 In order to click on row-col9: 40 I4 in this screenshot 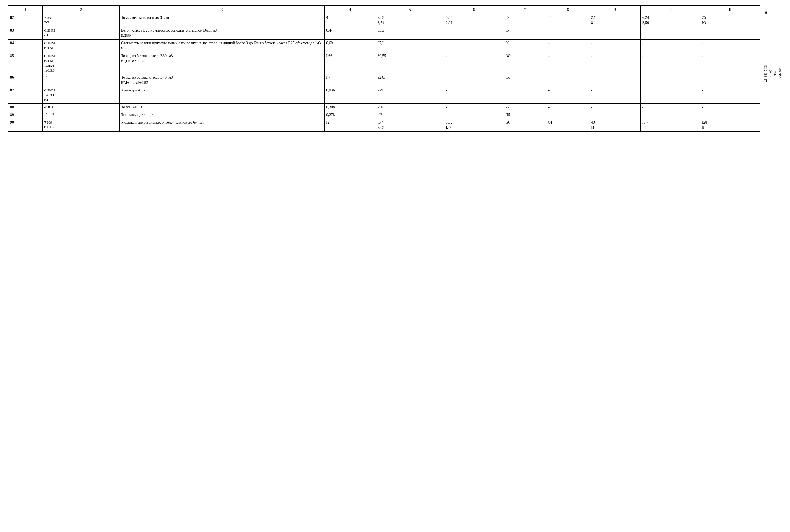, I will do `click(615, 125)`.